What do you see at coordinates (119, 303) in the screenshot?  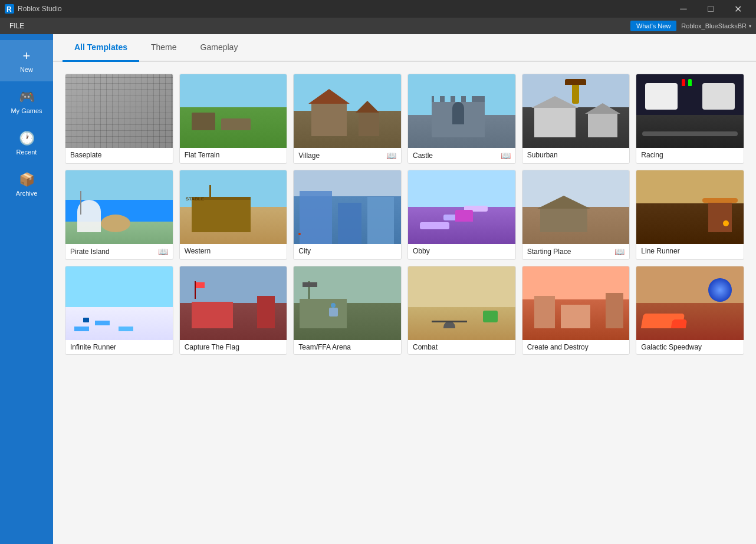 I see `template-thumb-infinite-runner` at bounding box center [119, 303].